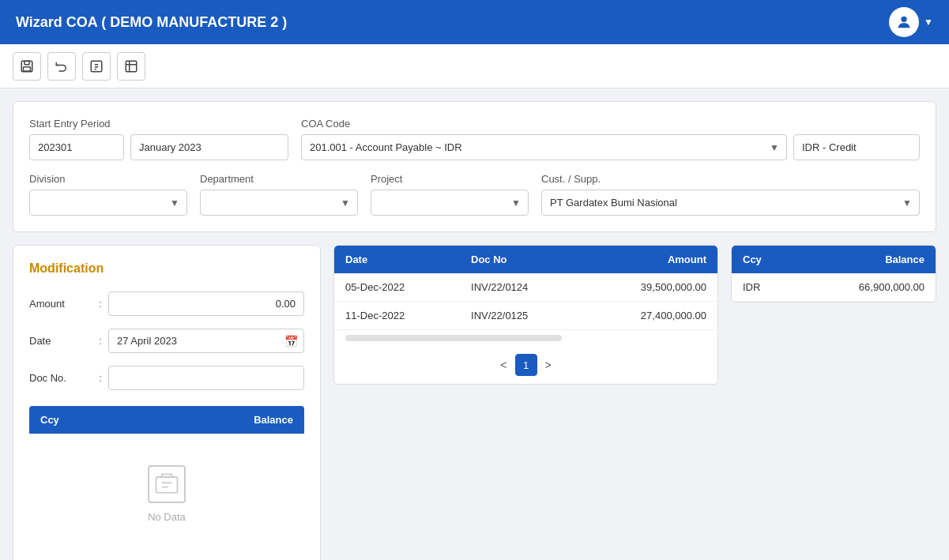  I want to click on transactions-table: Date Doc No Amount 05-Dec-2022 INV/22/01…, so click(526, 288).